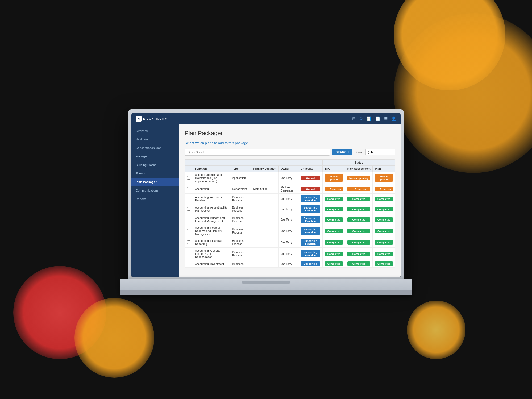  What do you see at coordinates (354, 119) in the screenshot?
I see `grid-icon: ⊞` at bounding box center [354, 119].